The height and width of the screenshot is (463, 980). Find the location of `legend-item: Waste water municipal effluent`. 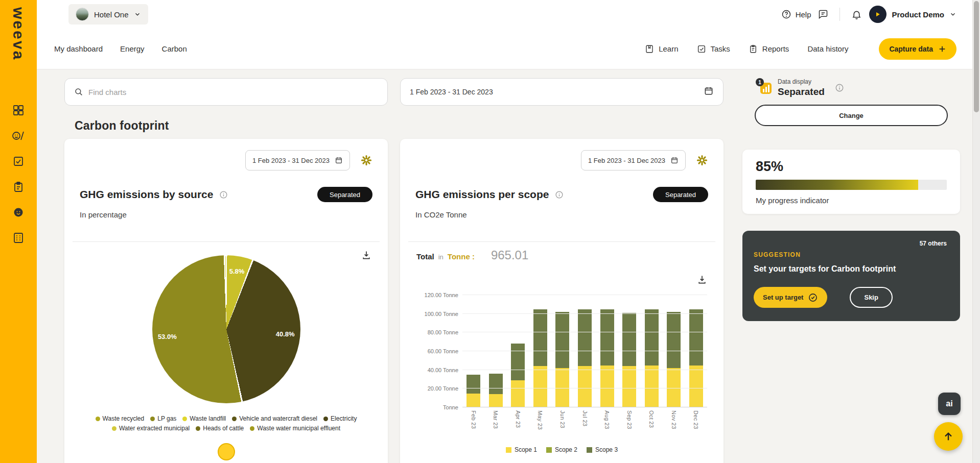

legend-item: Waste water municipal effluent is located at coordinates (295, 428).